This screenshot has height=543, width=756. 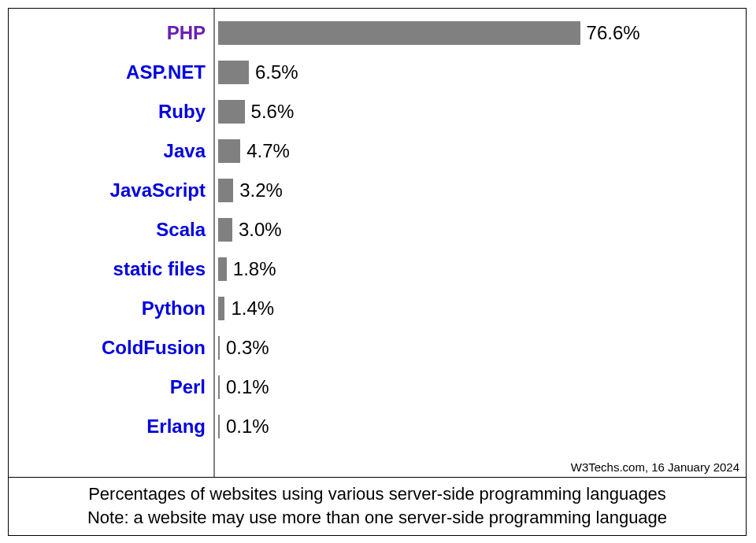 I want to click on bar-value-label: 1.8%, so click(x=255, y=269).